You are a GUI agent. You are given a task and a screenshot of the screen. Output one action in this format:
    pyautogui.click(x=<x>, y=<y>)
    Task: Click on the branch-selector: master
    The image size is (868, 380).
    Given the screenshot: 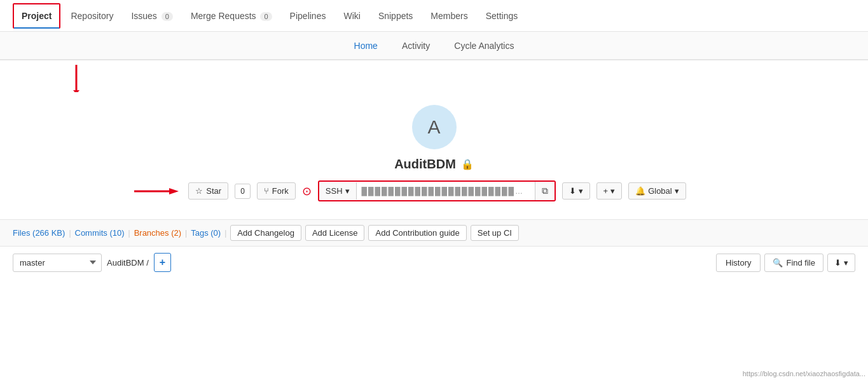 What is the action you would take?
    pyautogui.click(x=57, y=263)
    